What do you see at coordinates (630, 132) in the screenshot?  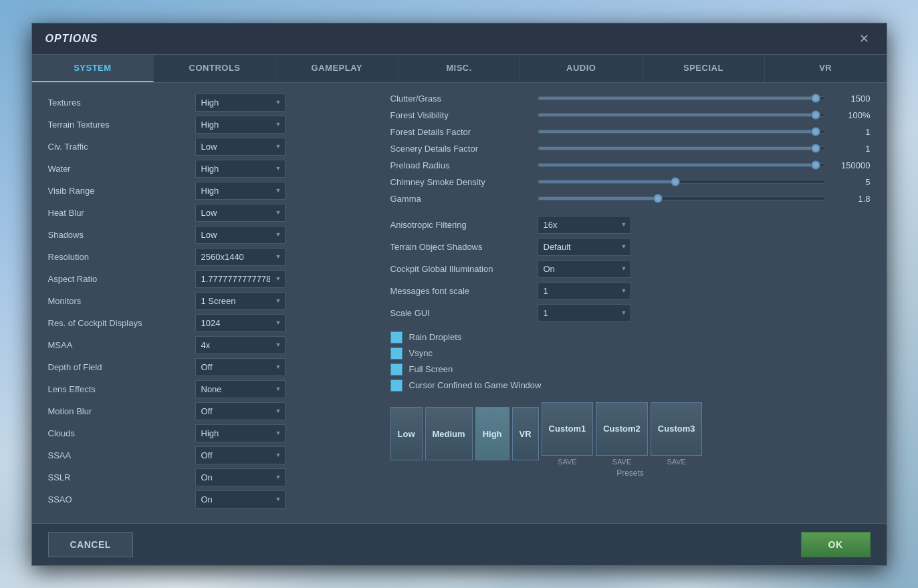 I see `slider-row: Forest Details Factor 1` at bounding box center [630, 132].